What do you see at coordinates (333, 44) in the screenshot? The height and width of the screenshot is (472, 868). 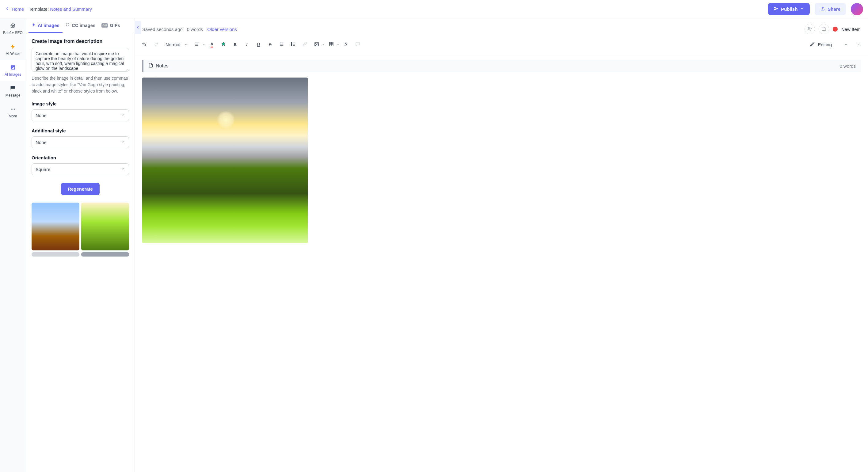 I see `table-insert-group` at bounding box center [333, 44].